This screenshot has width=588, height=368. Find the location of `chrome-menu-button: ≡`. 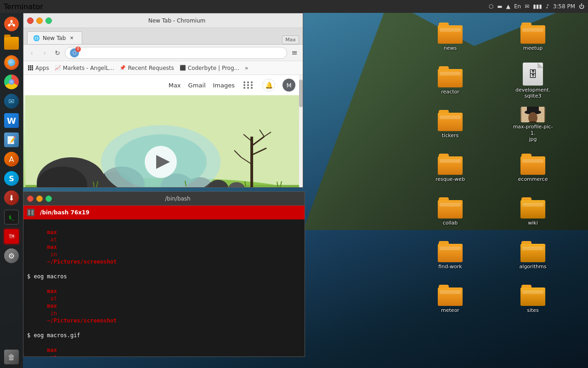

chrome-menu-button: ≡ is located at coordinates (294, 53).